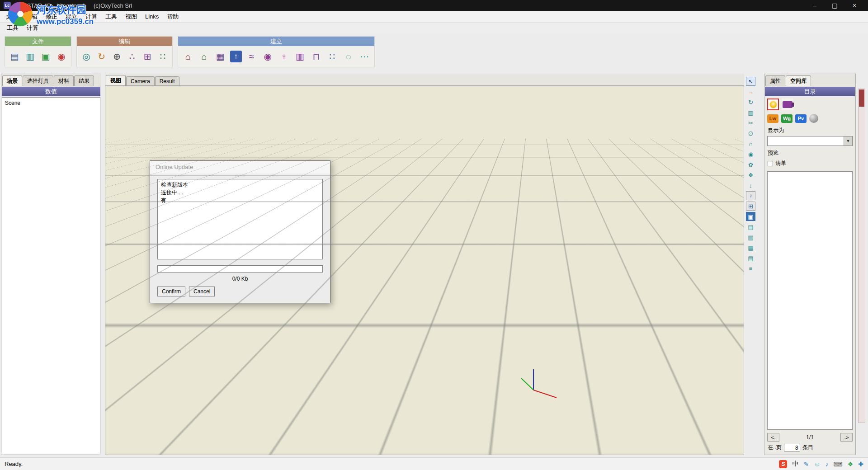  What do you see at coordinates (750, 81) in the screenshot?
I see `pointer-icon: ↖` at bounding box center [750, 81].